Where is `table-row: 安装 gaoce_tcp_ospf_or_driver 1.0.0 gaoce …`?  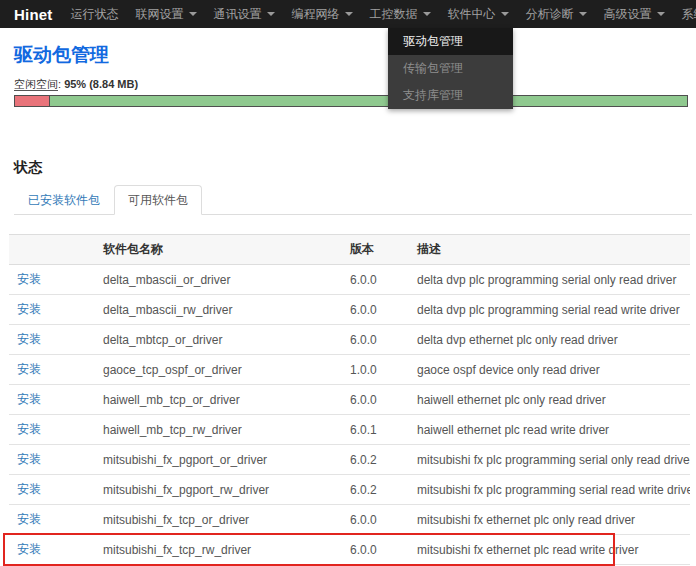
table-row: 安装 gaoce_tcp_ospf_or_driver 1.0.0 gaoce … is located at coordinates (350, 370).